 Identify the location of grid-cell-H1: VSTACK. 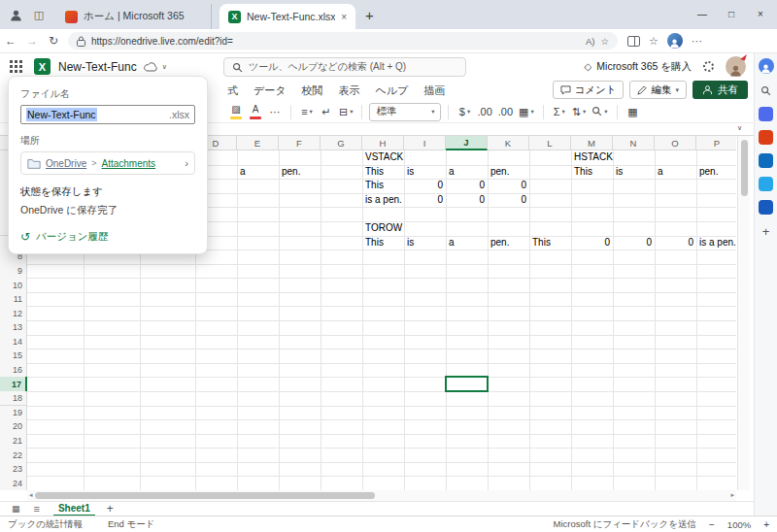
(385, 157).